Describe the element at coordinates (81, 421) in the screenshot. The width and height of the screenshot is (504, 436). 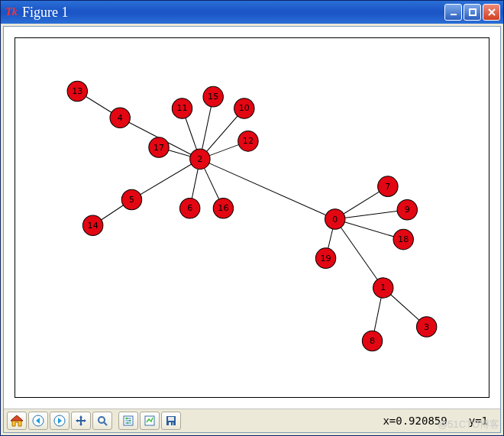
I see `move-icon` at that location.